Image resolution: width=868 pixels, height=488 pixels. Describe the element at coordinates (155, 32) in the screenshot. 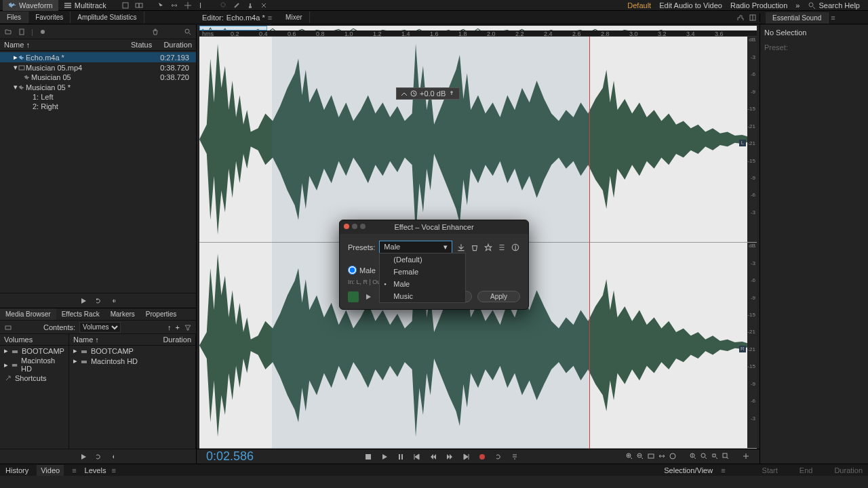

I see `trash-icon` at that location.